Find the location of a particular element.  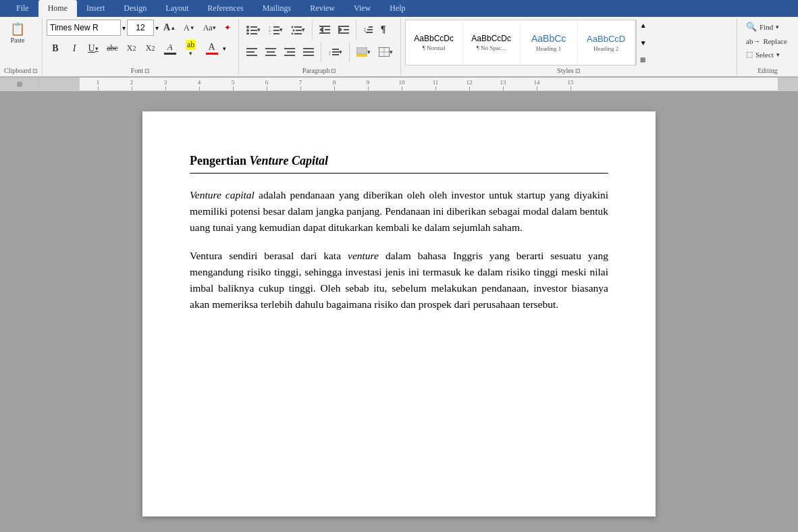

bold-button: B is located at coordinates (55, 49).